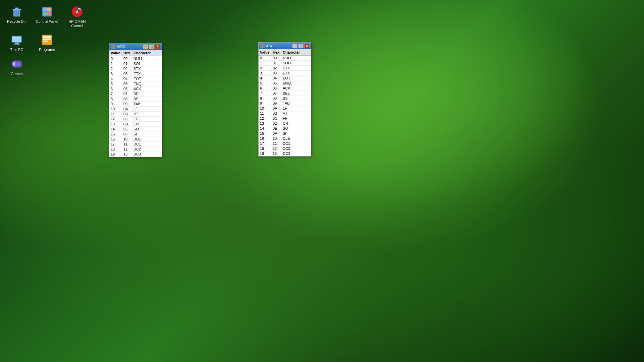 The width and height of the screenshot is (644, 362). Describe the element at coordinates (136, 107) in the screenshot. I see `window1-table-body: 0 00 NULL 1 01 SOH 2 02 STX 3 03 ETX 4 0…` at that location.